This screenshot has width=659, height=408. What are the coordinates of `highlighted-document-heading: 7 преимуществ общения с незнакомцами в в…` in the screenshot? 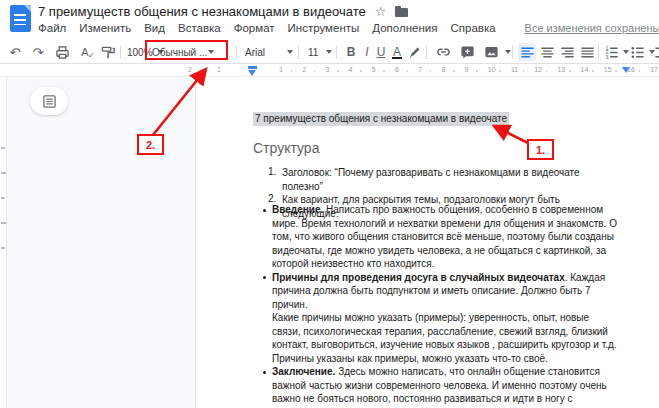 It's located at (381, 119).